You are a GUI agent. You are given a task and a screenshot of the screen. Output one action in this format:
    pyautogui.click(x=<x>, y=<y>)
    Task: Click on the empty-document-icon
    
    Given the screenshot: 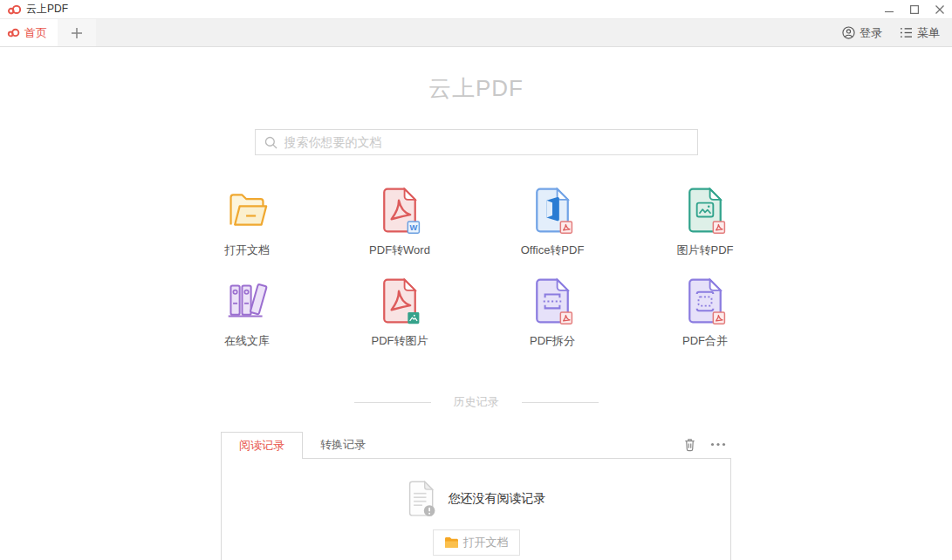 What is the action you would take?
    pyautogui.click(x=422, y=499)
    